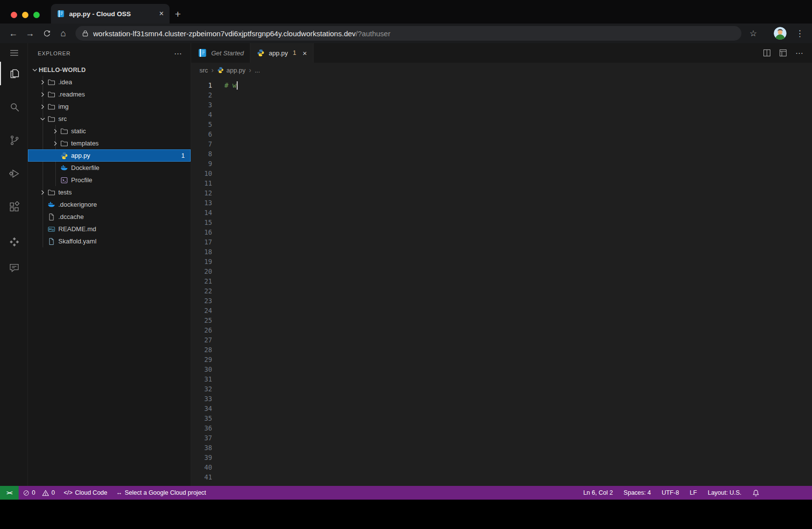 This screenshot has height=529, width=812. What do you see at coordinates (109, 241) in the screenshot?
I see `tree-item-skaffold-yaml: Skaffold.yaml` at bounding box center [109, 241].